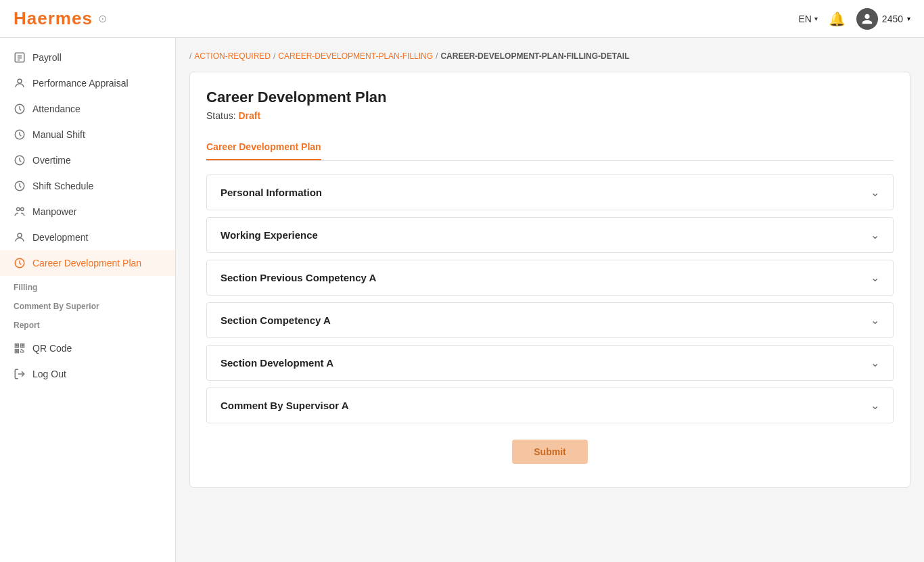 The image size is (924, 562). Describe the element at coordinates (20, 160) in the screenshot. I see `overtime-icon` at that location.